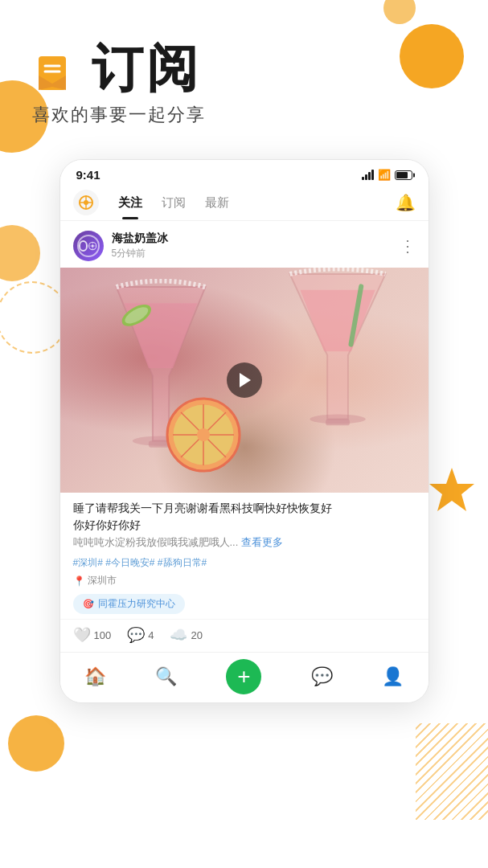 The image size is (488, 868). What do you see at coordinates (36, 743) in the screenshot?
I see `deco-circle-bottom-left` at bounding box center [36, 743].